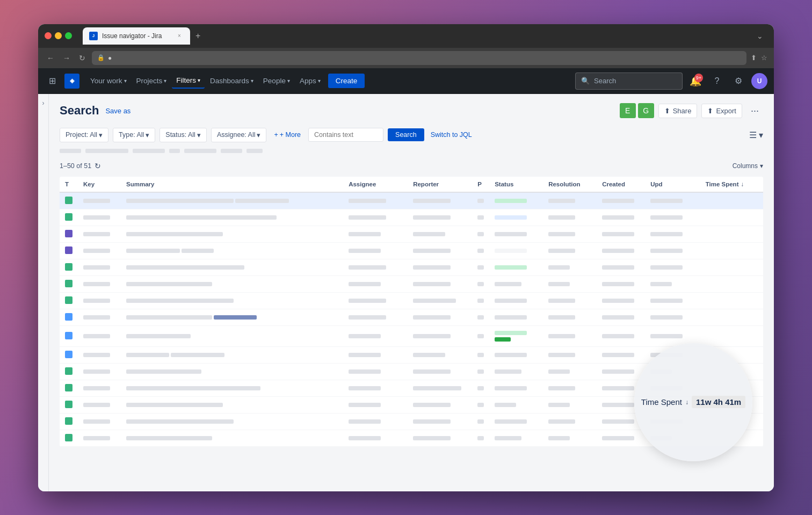  Describe the element at coordinates (605, 81) in the screenshot. I see `search-placeholder: Search` at that location.